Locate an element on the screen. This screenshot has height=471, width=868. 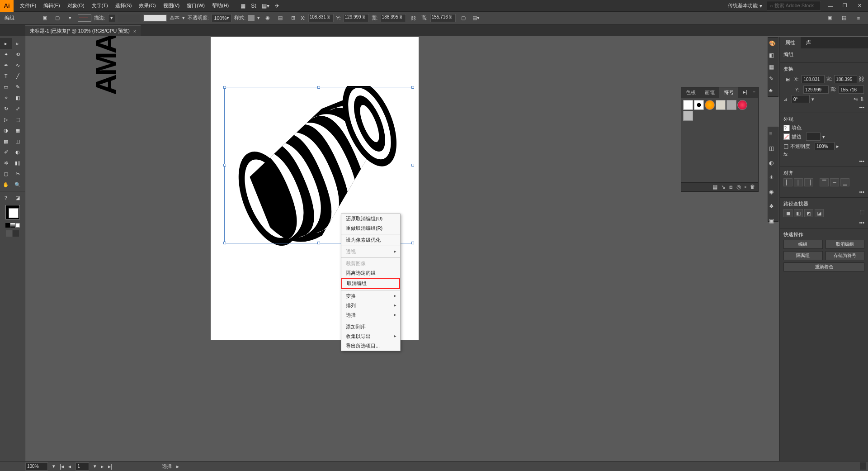
close-button: ✕ is located at coordinates (859, 6).